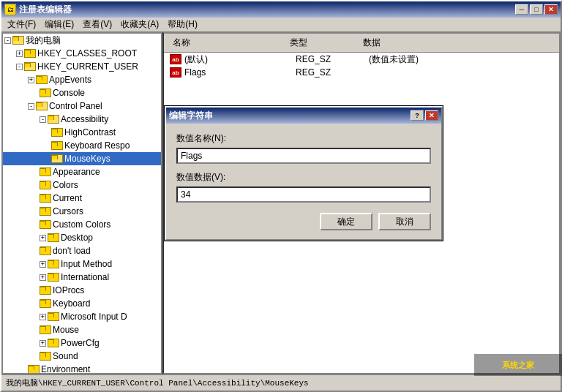  I want to click on expand-powercfg: +, so click(42, 344).